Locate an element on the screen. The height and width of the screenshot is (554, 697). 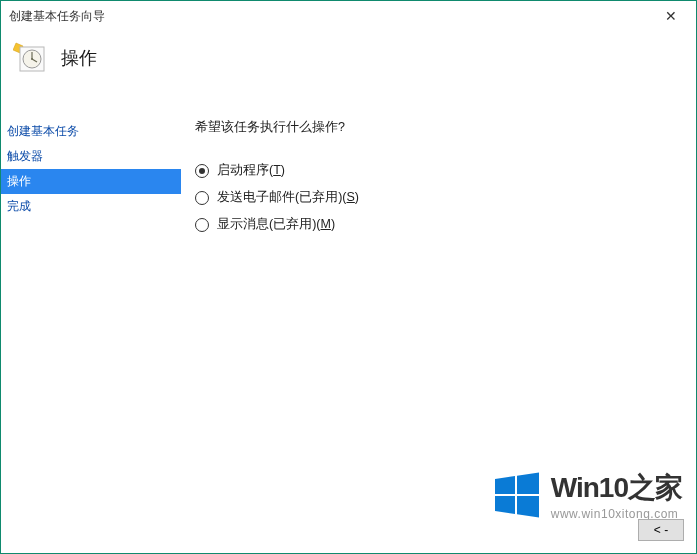
back-button: < - is located at coordinates (661, 530).